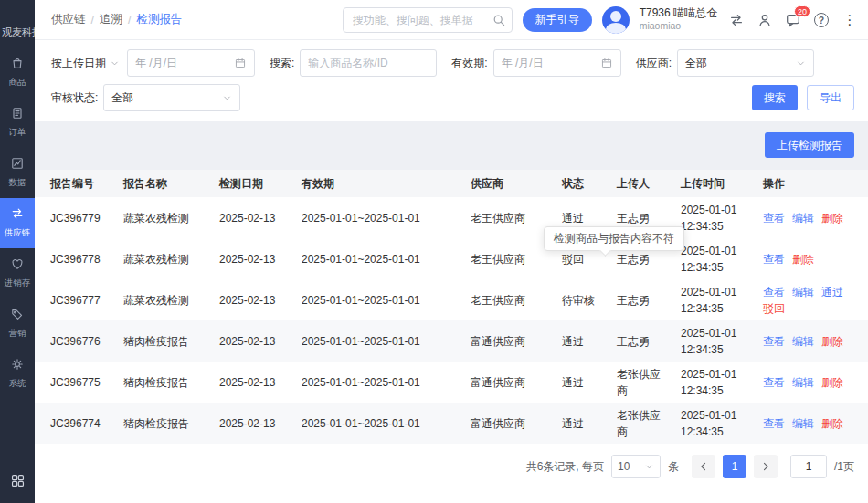 This screenshot has width=868, height=503. I want to click on breadcrumb-item: 供应链, so click(69, 20).